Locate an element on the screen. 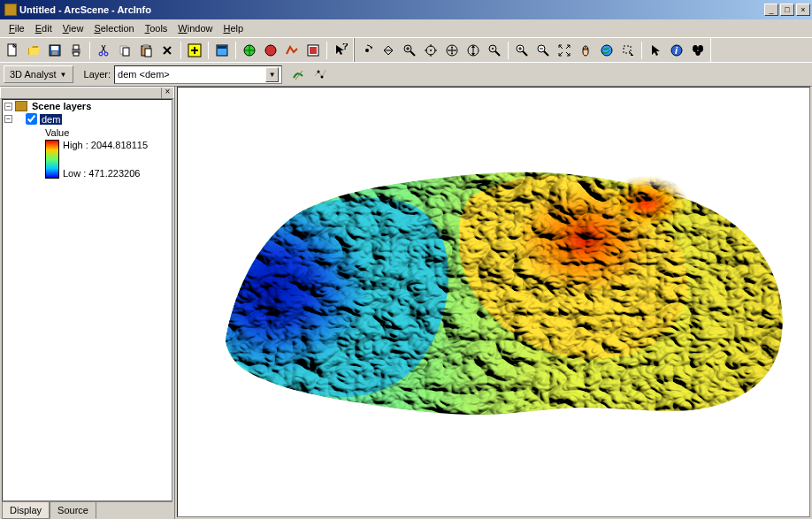  toc-close-button: × is located at coordinates (167, 93).